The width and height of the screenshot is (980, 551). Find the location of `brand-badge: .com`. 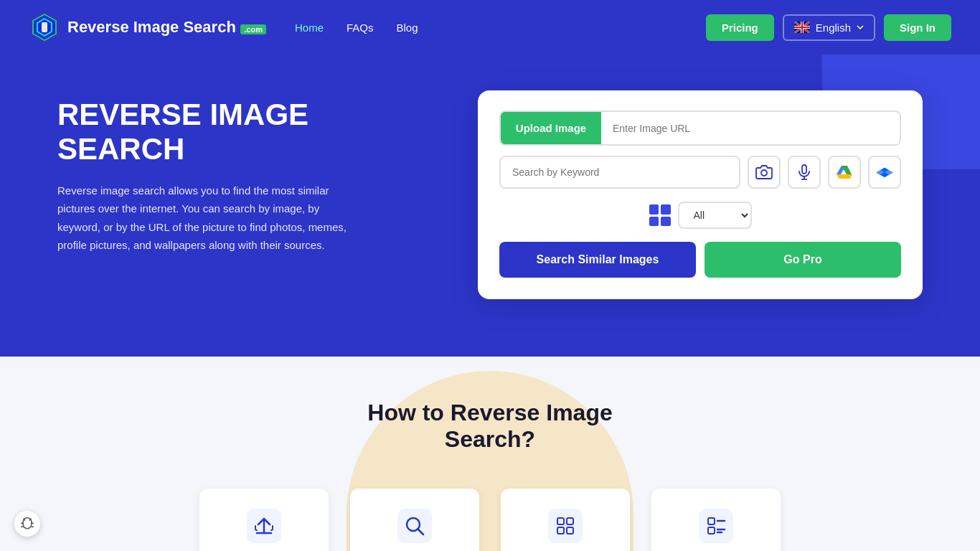

brand-badge: .com is located at coordinates (253, 29).